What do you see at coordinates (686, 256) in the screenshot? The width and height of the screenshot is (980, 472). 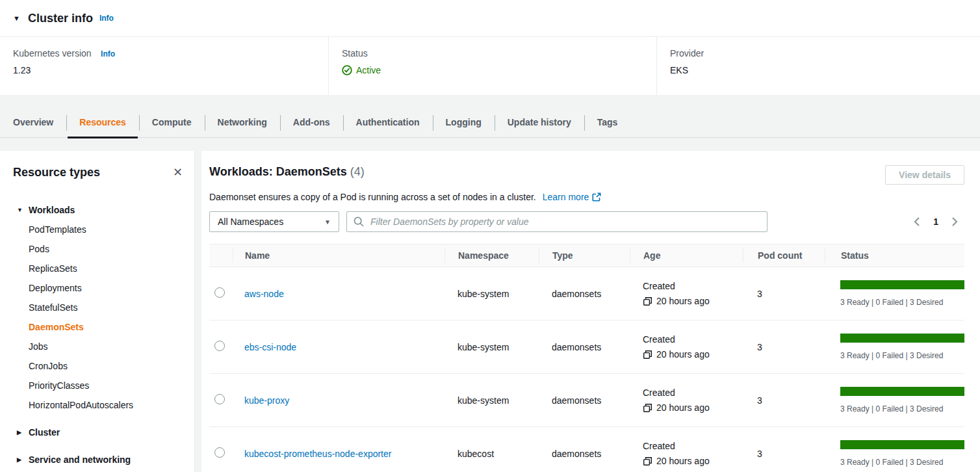 I see `column-header-age: Age` at bounding box center [686, 256].